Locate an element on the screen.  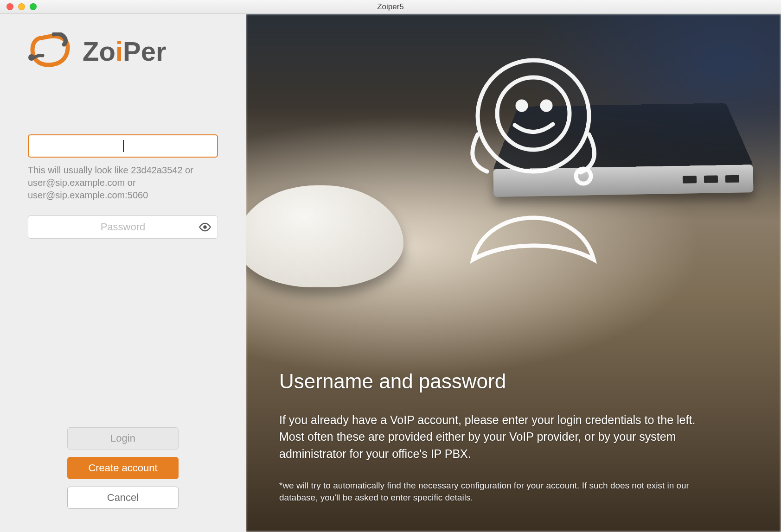
show-password-icon is located at coordinates (205, 227).